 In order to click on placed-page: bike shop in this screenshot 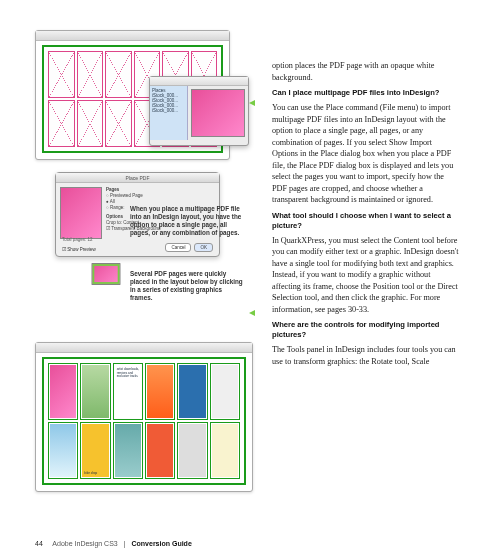, I will do `click(95, 450)`.